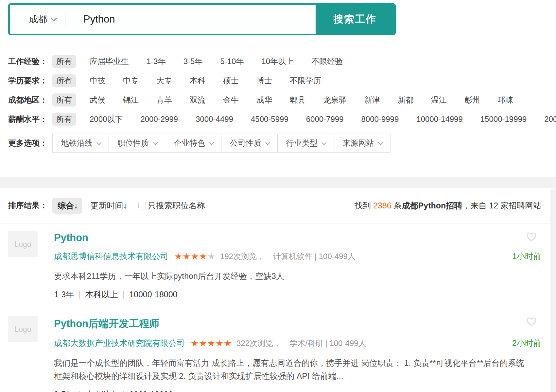 The image size is (556, 392). Describe the element at coordinates (553, 291) in the screenshot. I see `page-right-gutter` at that location.